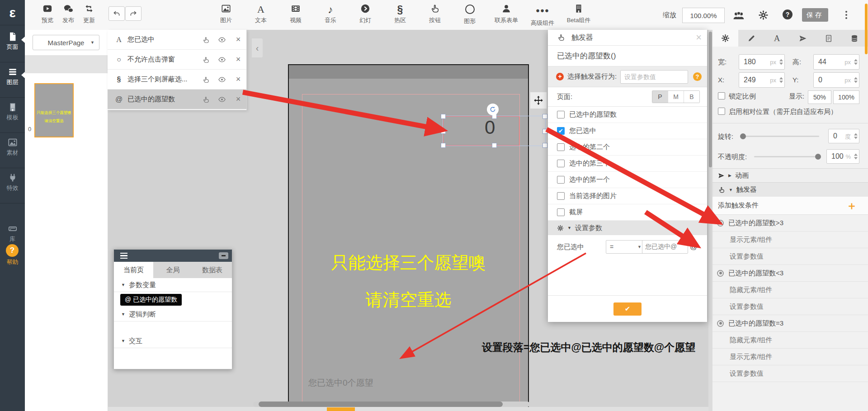 This screenshot has width=868, height=411. Describe the element at coordinates (560, 77) in the screenshot. I see `add-behavior-icon: +` at that location.